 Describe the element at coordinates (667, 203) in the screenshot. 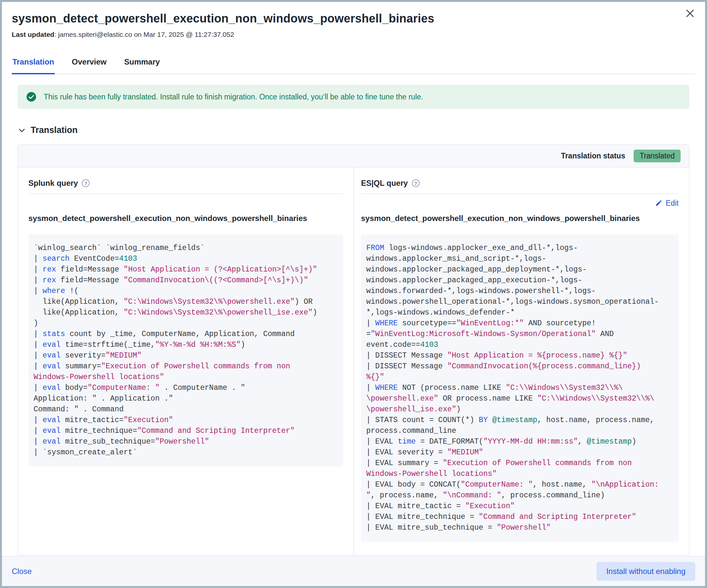

I see `edit-button: Edit` at that location.